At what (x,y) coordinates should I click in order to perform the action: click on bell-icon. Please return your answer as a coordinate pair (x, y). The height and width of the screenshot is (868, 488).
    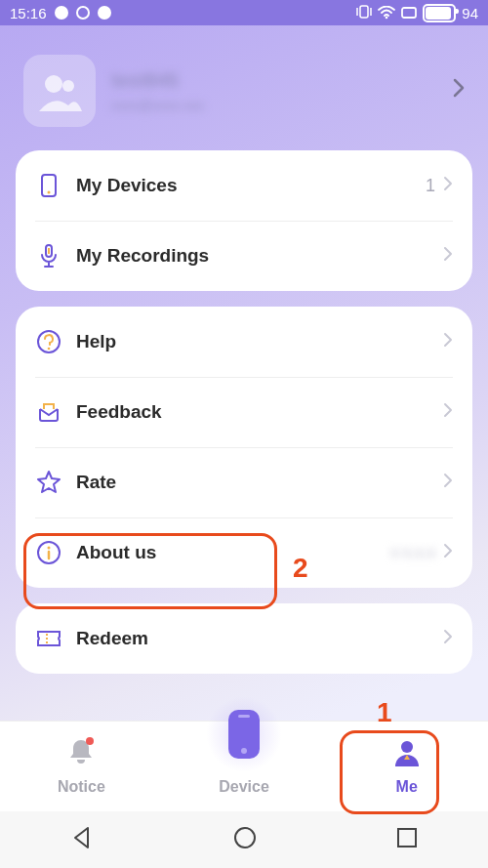
    Looking at the image, I should click on (81, 754).